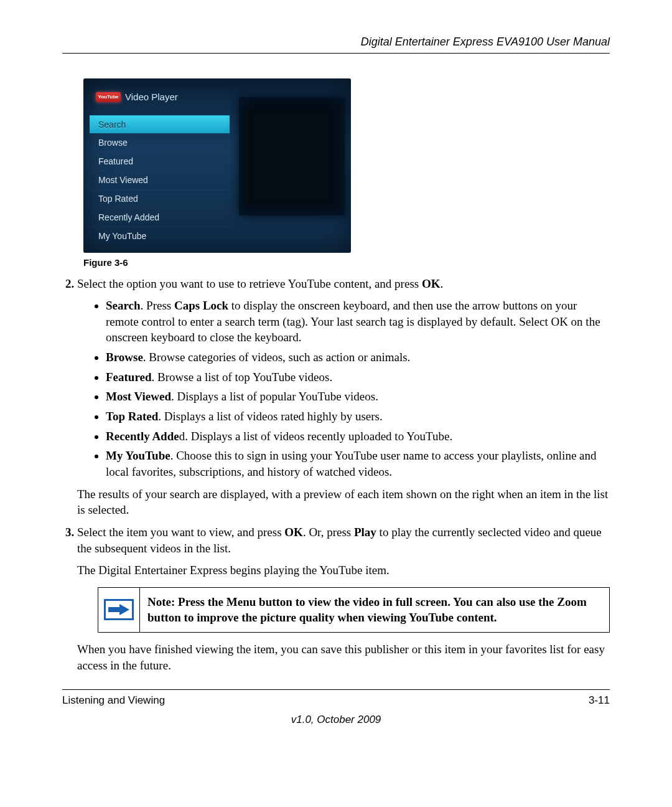  I want to click on footer-section: Listening and Viewing, so click(113, 701).